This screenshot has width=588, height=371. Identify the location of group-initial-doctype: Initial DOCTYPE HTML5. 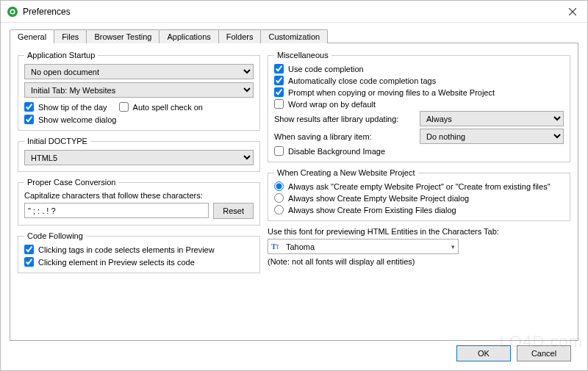
(139, 154).